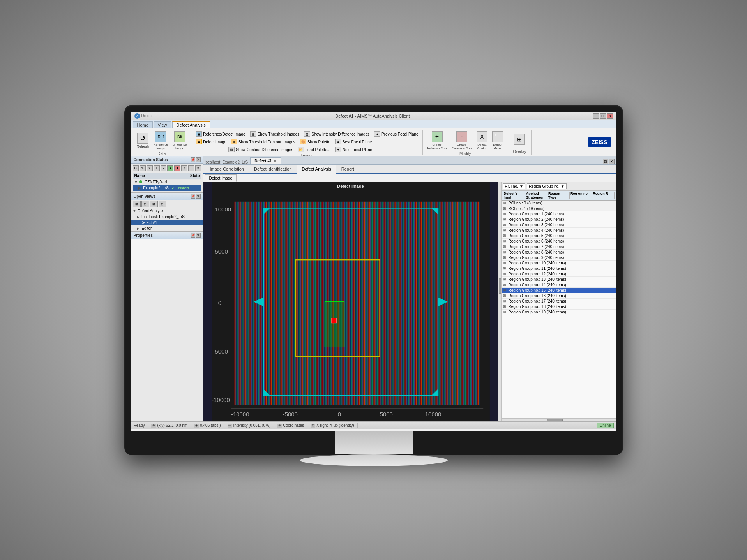 Image resolution: width=747 pixels, height=560 pixels. Describe the element at coordinates (275, 161) in the screenshot. I see `doc-tab-close-btn: ✕` at that location.